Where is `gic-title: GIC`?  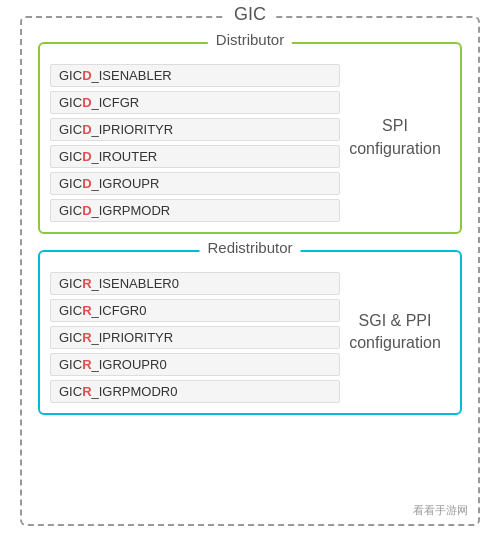
gic-title: GIC is located at coordinates (250, 14).